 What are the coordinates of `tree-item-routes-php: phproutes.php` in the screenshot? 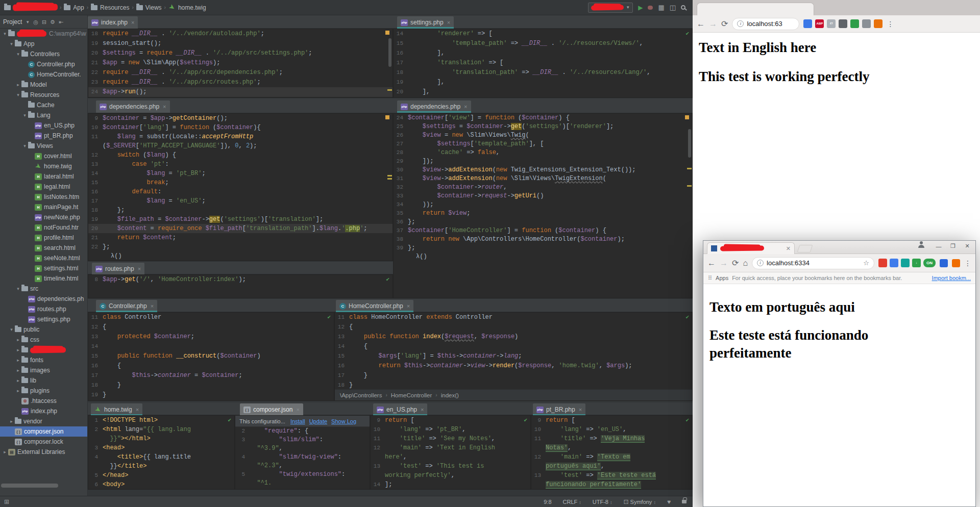 It's located at (44, 309).